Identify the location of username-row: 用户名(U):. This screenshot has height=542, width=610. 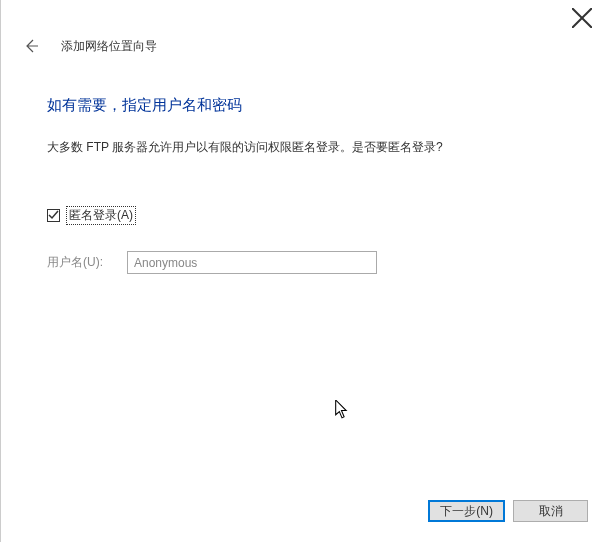
(306, 262).